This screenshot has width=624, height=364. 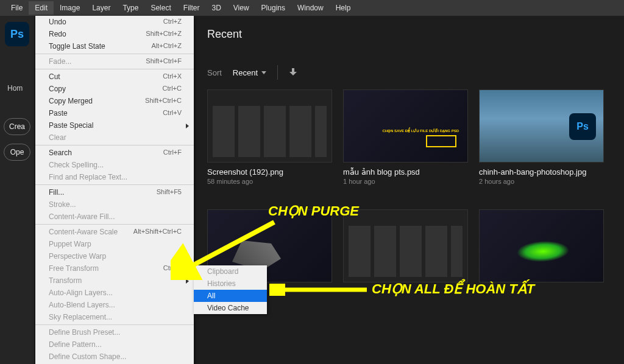 I want to click on menu-item-transform: Transform, so click(x=115, y=281).